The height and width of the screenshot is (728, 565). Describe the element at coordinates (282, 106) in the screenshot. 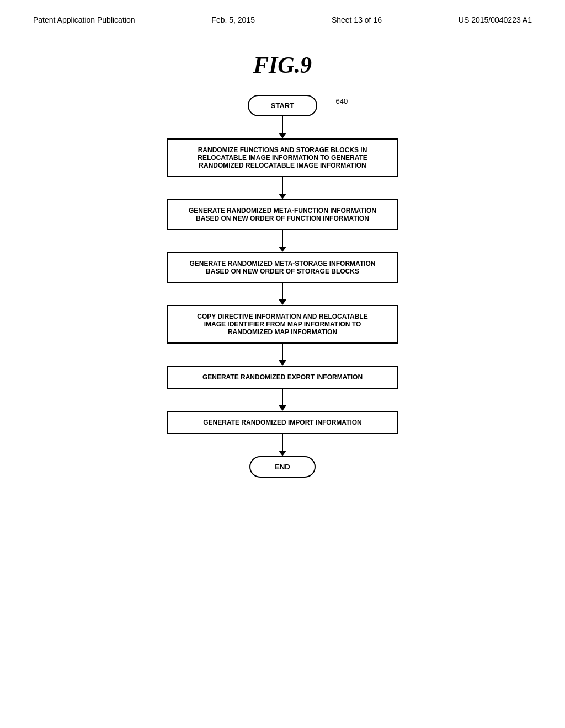

I see `start-node: START` at that location.